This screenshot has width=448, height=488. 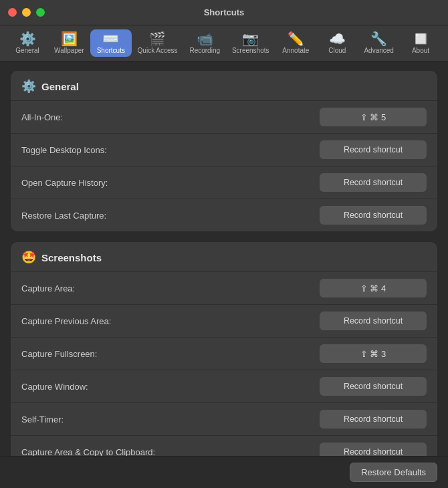 What do you see at coordinates (378, 39) in the screenshot?
I see `advanced-icon: 🔧` at bounding box center [378, 39].